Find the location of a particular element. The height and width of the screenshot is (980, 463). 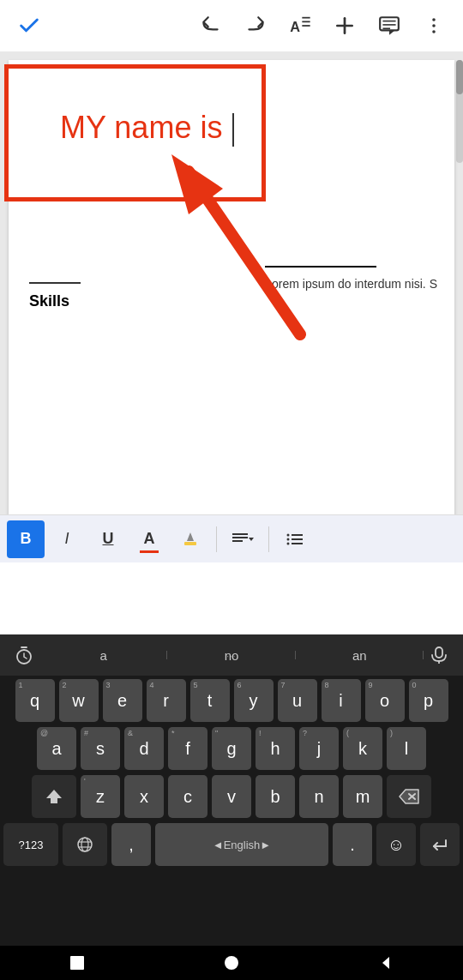

section-divider is located at coordinates (55, 283).